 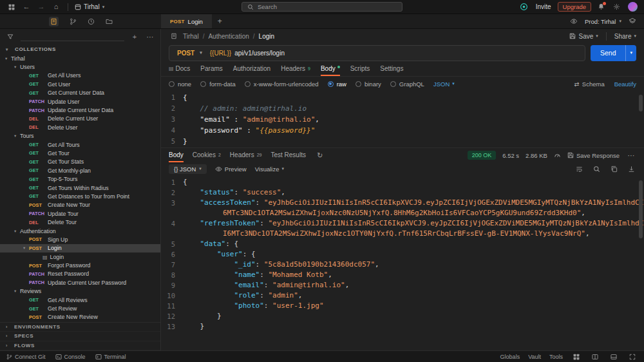 I want to click on refresh-icon: ↻, so click(x=320, y=155).